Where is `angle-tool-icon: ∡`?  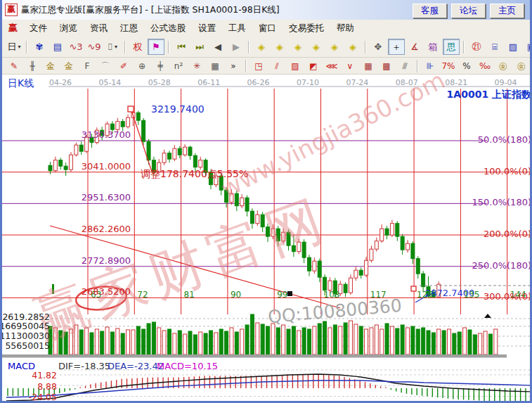
angle-tool-icon: ∡ is located at coordinates (415, 46).